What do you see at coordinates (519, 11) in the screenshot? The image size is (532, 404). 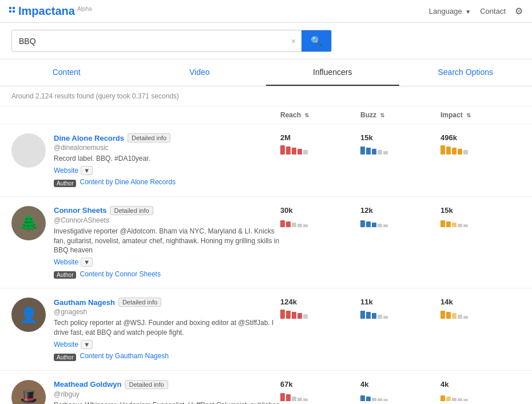 I see `settings-gear-icon: ⚙` at bounding box center [519, 11].